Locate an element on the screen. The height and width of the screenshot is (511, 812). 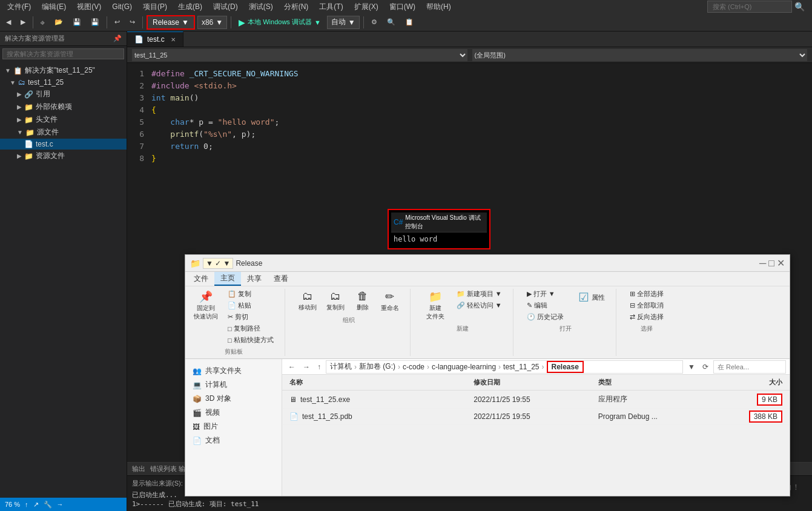
sidebar-item-solution: ▼ 📋 解决方案"test_11_25" is located at coordinates (63, 70).